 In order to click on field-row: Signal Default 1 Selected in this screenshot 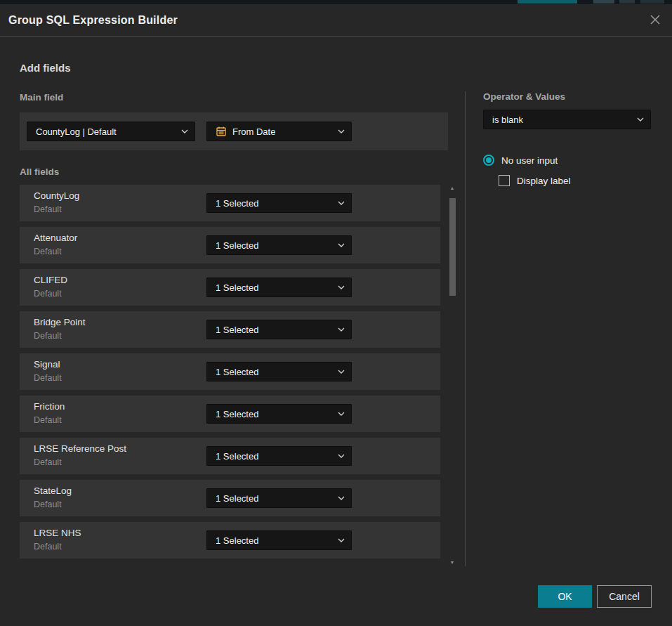, I will do `click(230, 372)`.